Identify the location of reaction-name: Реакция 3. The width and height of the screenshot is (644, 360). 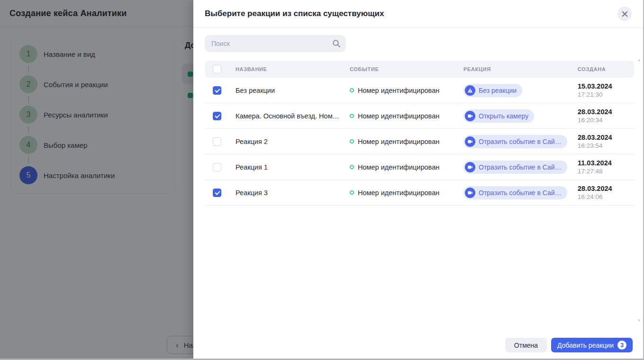
(293, 193).